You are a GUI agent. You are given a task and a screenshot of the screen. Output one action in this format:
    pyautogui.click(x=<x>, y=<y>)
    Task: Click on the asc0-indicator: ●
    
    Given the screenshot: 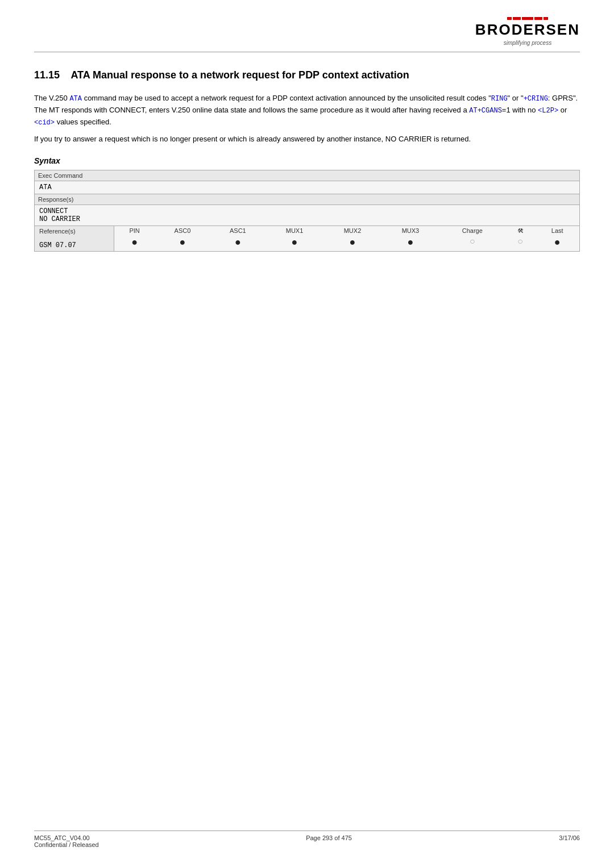 What is the action you would take?
    pyautogui.click(x=182, y=242)
    